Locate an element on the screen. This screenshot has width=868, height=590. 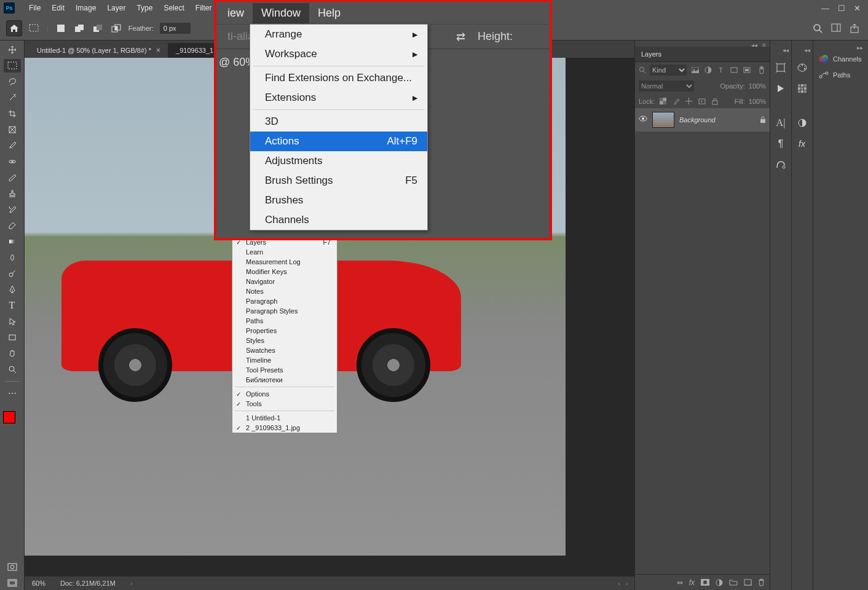
doc-size: Doc: 6,21M/6,21M is located at coordinates (88, 583).